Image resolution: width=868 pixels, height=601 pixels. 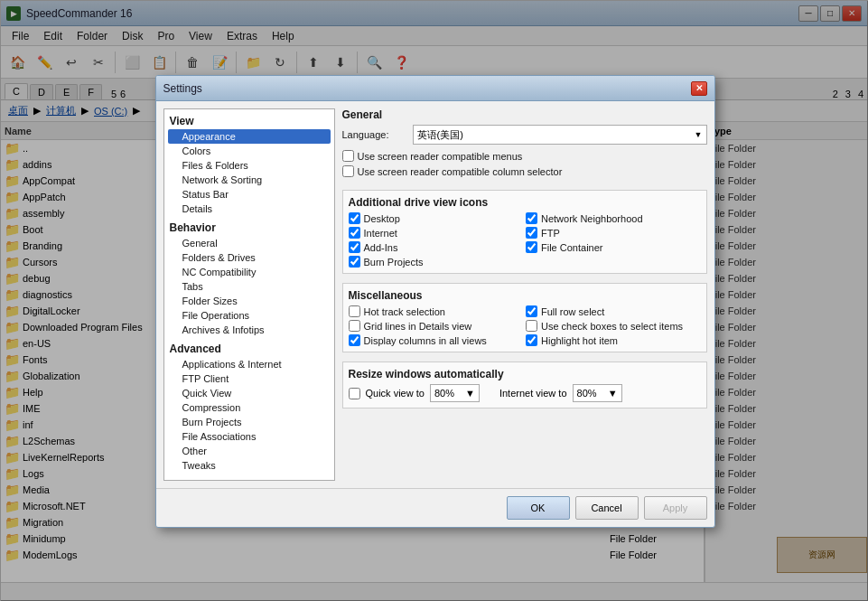 What do you see at coordinates (525, 318) in the screenshot?
I see `misc-section: Miscellaneous Hot track selection Full r…` at bounding box center [525, 318].